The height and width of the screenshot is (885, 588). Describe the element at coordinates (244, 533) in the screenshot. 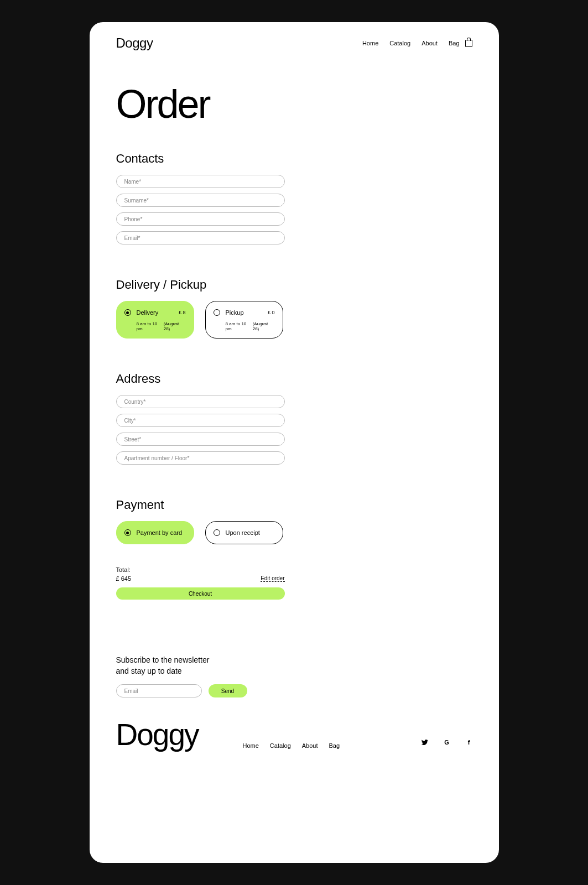

I see `payment-receipt-option: Upon receipt` at that location.